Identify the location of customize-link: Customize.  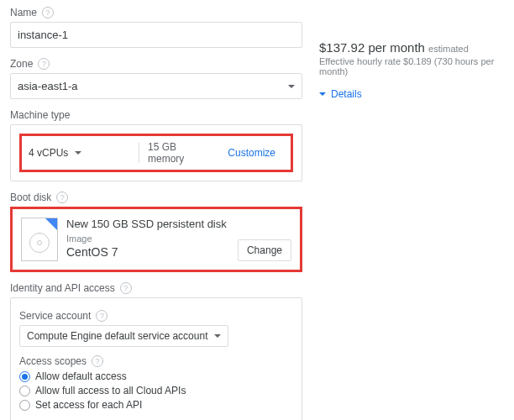
(252, 153).